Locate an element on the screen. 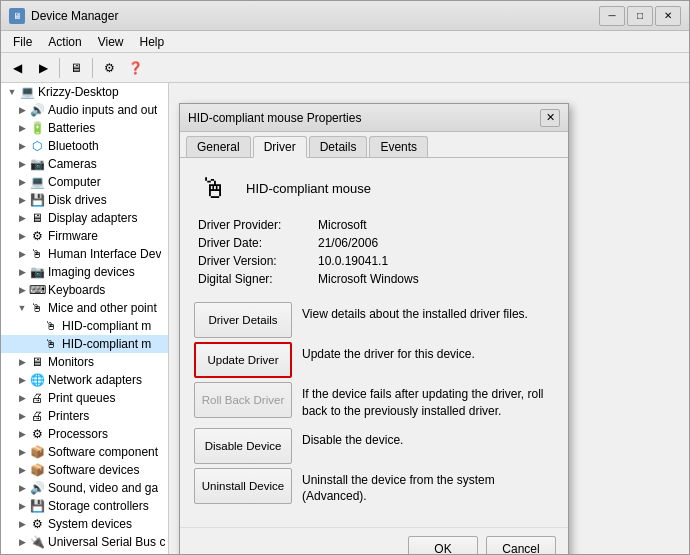  display-icon: 🖥 is located at coordinates (37, 218).